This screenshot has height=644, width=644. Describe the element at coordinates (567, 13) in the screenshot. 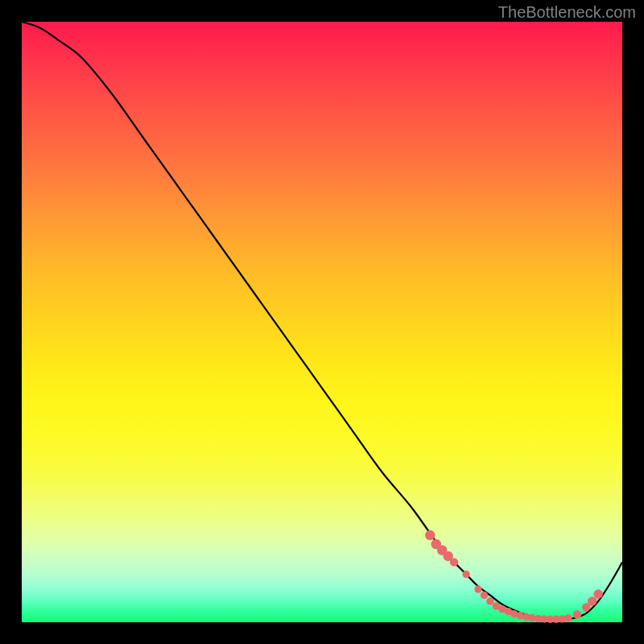

I see `attribution-label: TheBottleneck.com` at that location.